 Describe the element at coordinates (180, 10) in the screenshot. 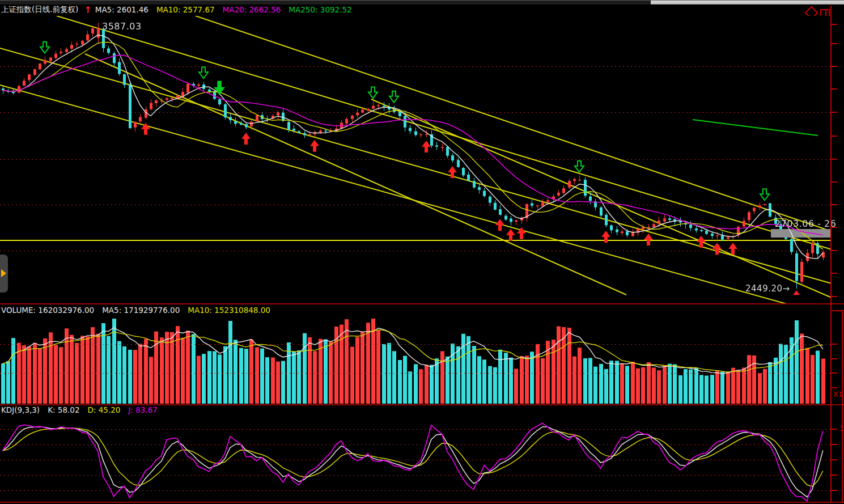

I see `main-chart-header: 上证指数(日线.前复权) ↑ MA5: 2601.46 MA10: 2577.6…` at that location.